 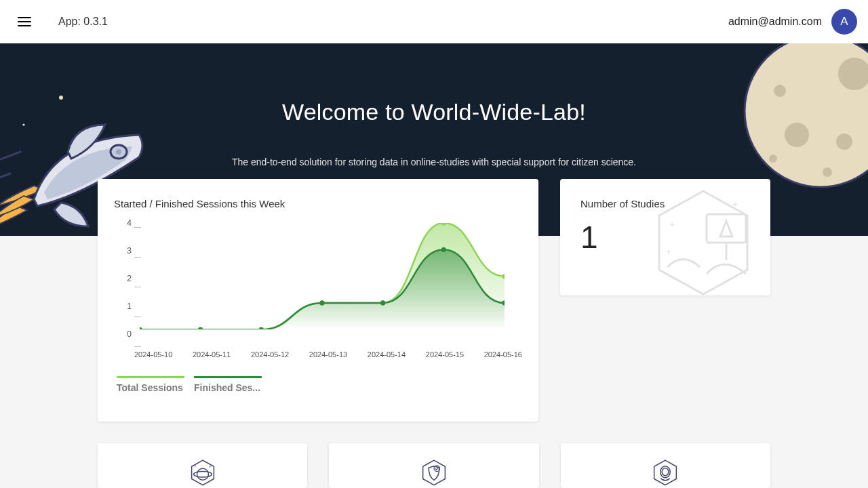 I want to click on shield-check-hex-icon, so click(x=434, y=473).